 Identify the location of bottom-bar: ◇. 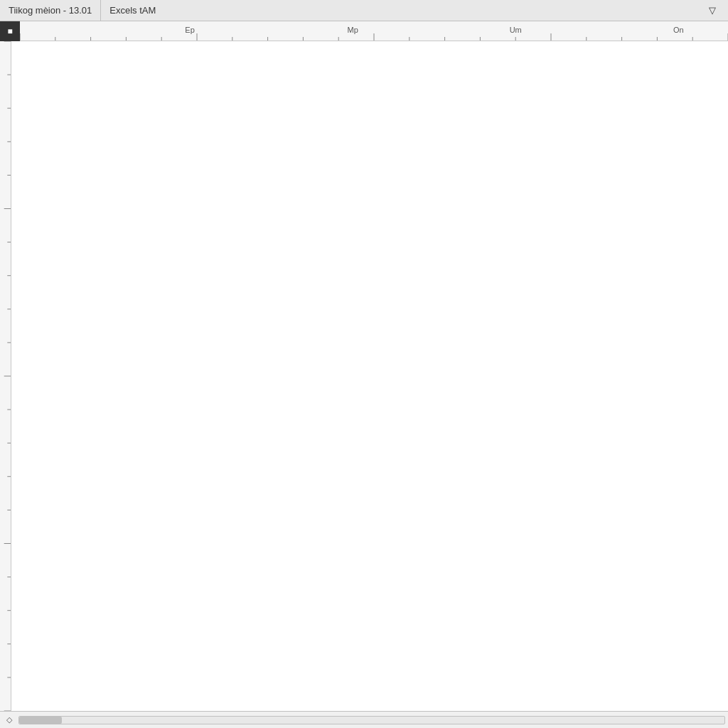
(364, 719).